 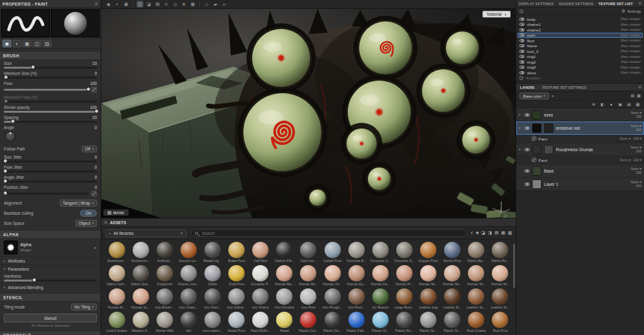 I want to click on material-item: Human Bo..., so click(x=308, y=277).